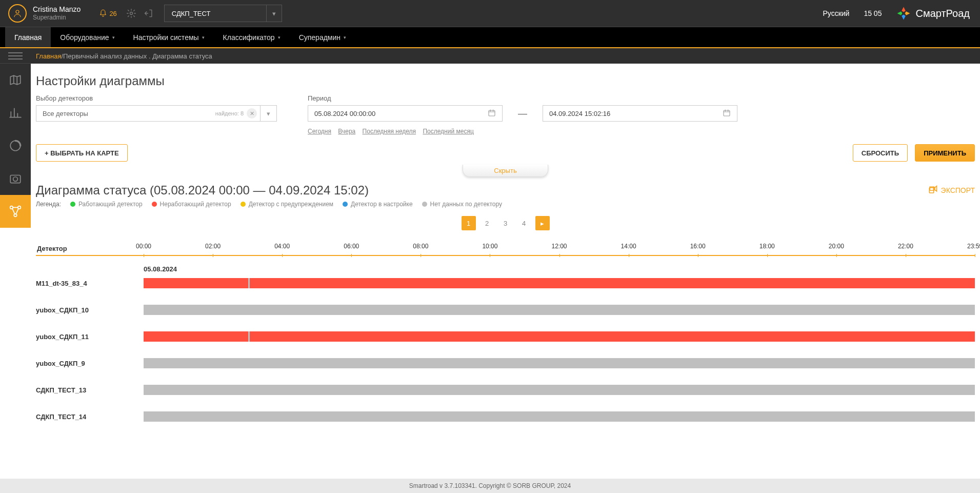 The image size is (980, 493). I want to click on menu-toggle, so click(15, 56).